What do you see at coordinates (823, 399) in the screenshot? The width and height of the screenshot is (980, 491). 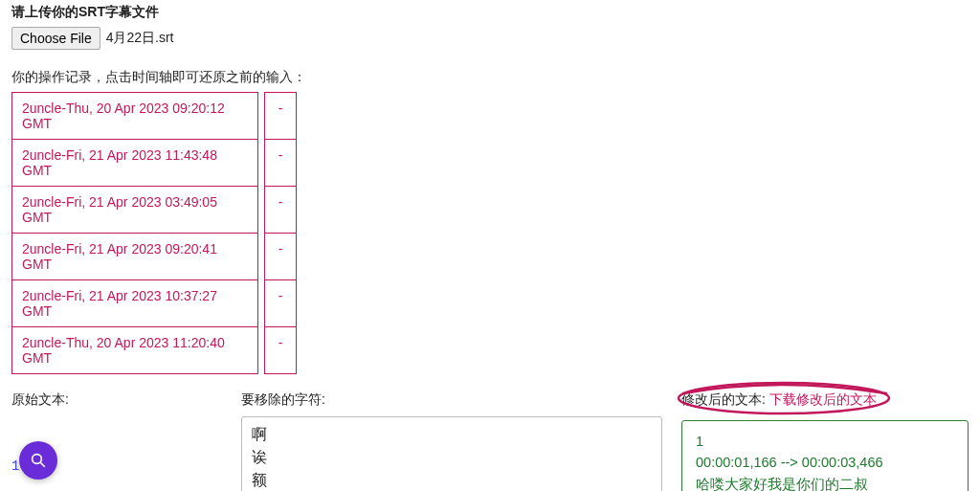 I see `download-result-link: 下载修改后的文本` at bounding box center [823, 399].